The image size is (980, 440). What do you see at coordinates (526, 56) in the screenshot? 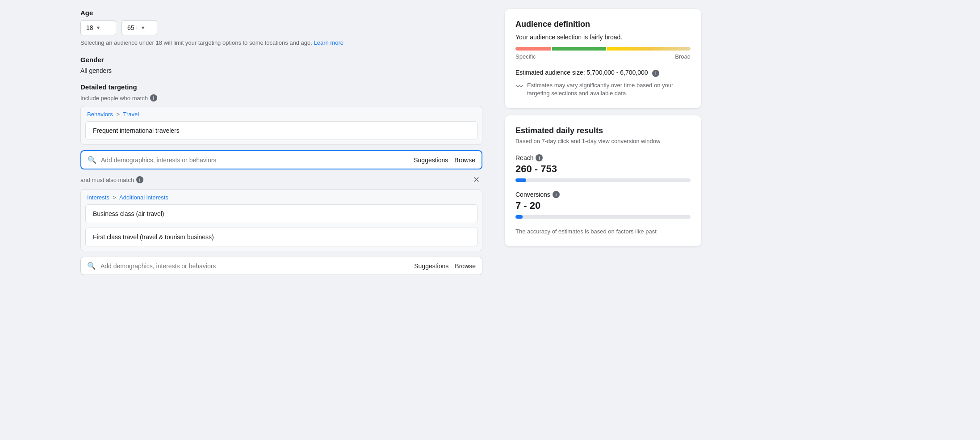
I see `specific-label: Specific` at bounding box center [526, 56].